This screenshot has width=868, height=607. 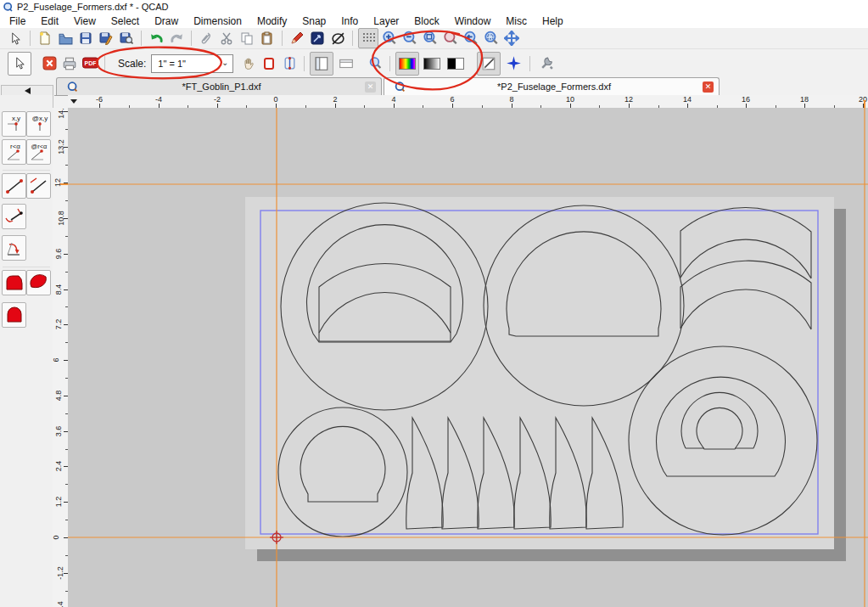 I want to click on menu-draw: Draw, so click(x=166, y=21).